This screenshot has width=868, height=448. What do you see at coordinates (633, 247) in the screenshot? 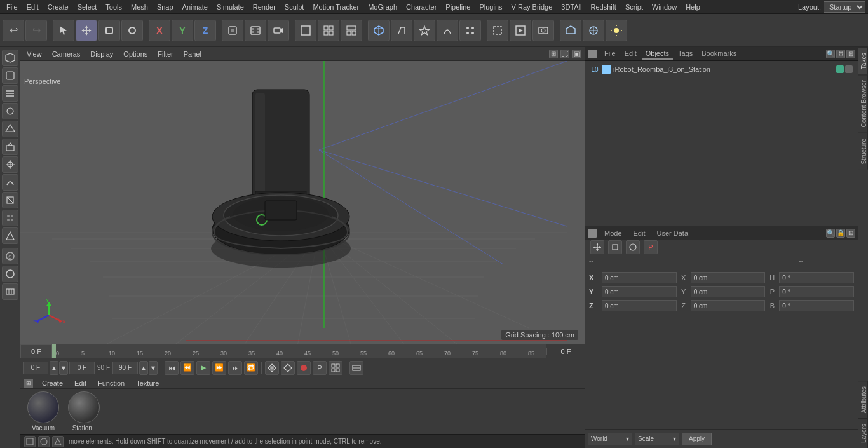
I see `attr-rotate-btn` at bounding box center [633, 247].